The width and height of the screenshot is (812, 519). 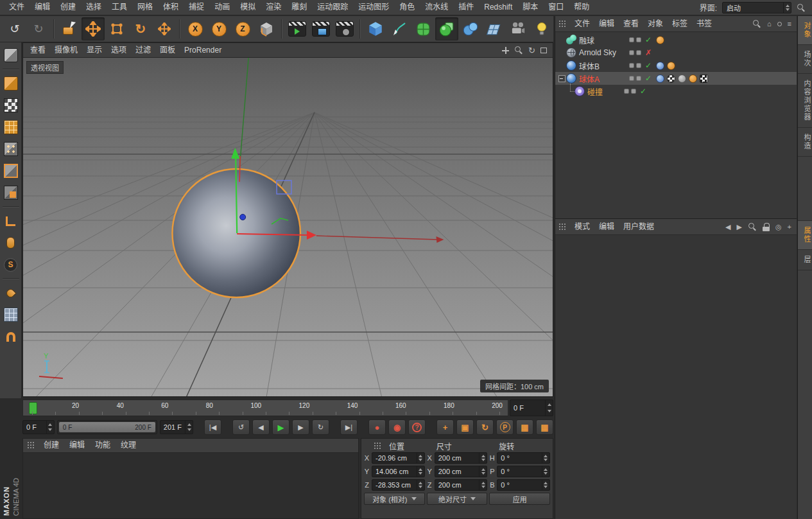 I want to click on viewport-menu-item: 摄像机, so click(x=66, y=50).